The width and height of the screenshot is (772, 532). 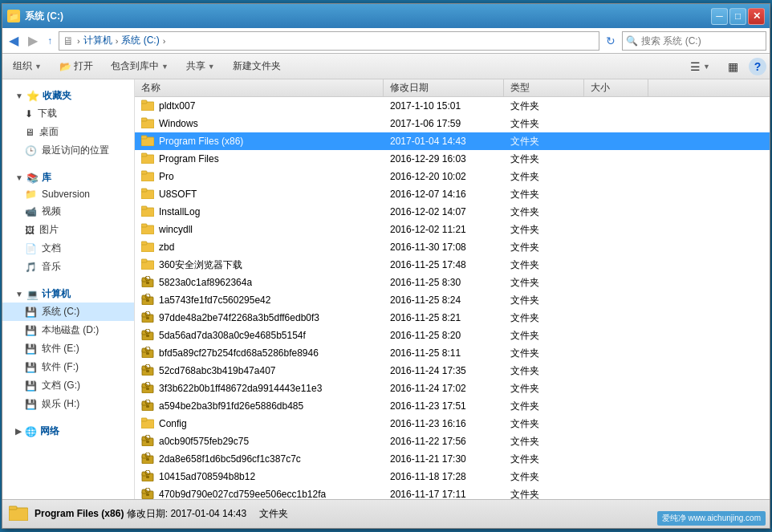 What do you see at coordinates (30, 331) in the screenshot?
I see `d-drive-icon: 💾` at bounding box center [30, 331].